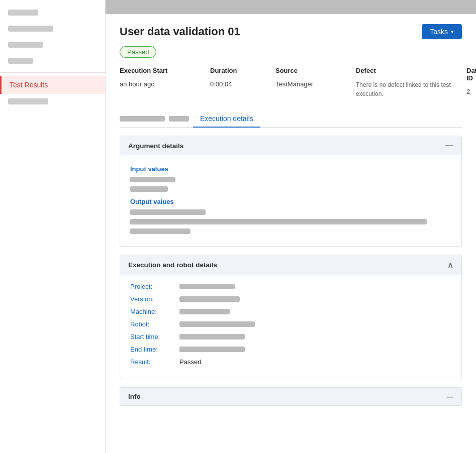 Image resolution: width=476 pixels, height=453 pixels. I want to click on info-section-header: Info —, so click(291, 397).